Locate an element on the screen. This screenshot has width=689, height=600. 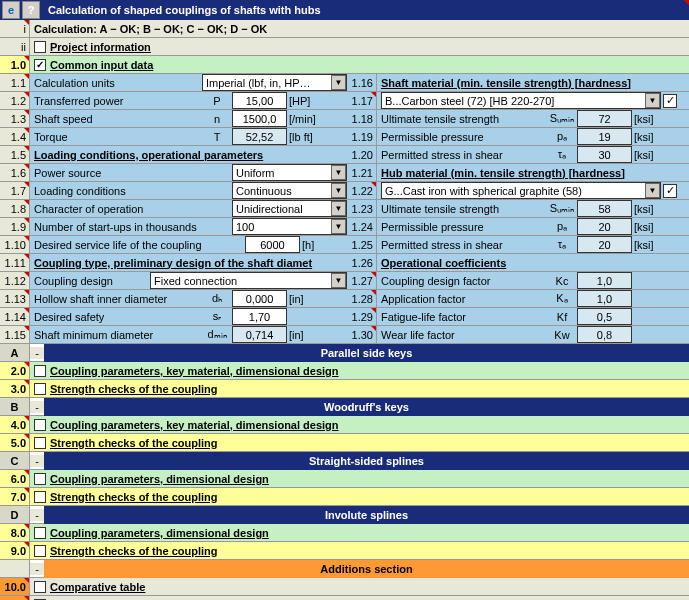
startups-select: 100▼ is located at coordinates (290, 226).